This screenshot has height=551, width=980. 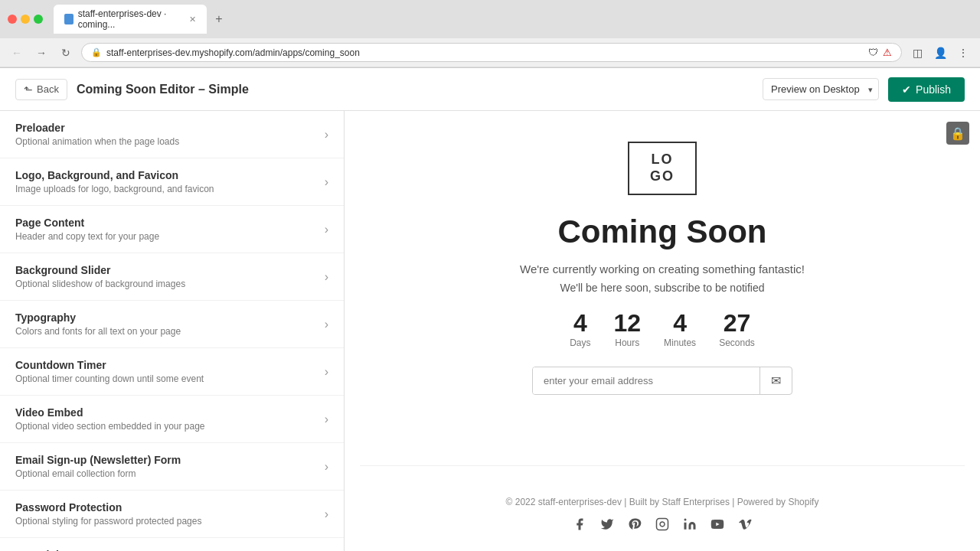 What do you see at coordinates (41, 53) in the screenshot?
I see `nav-forward-btn: →` at bounding box center [41, 53].